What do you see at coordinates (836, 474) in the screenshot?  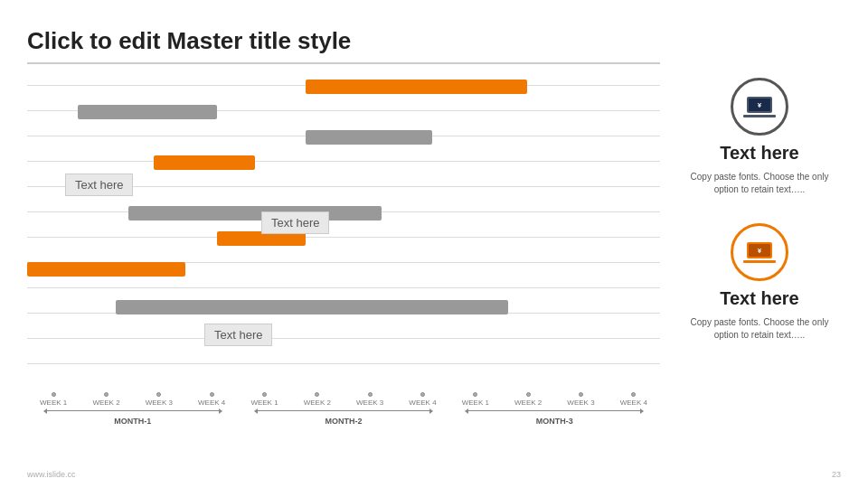 I see `page-number: 23` at bounding box center [836, 474].